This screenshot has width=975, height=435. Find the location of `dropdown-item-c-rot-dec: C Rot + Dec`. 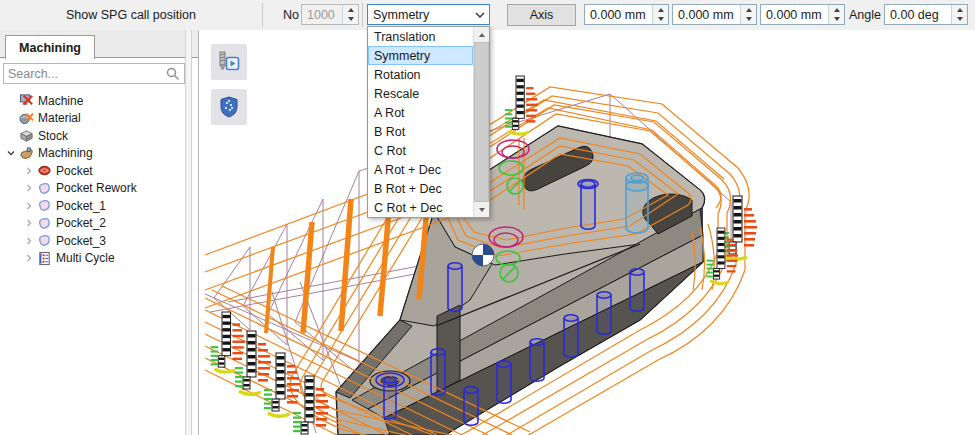

dropdown-item-c-rot-dec: C Rot + Dec is located at coordinates (420, 208).